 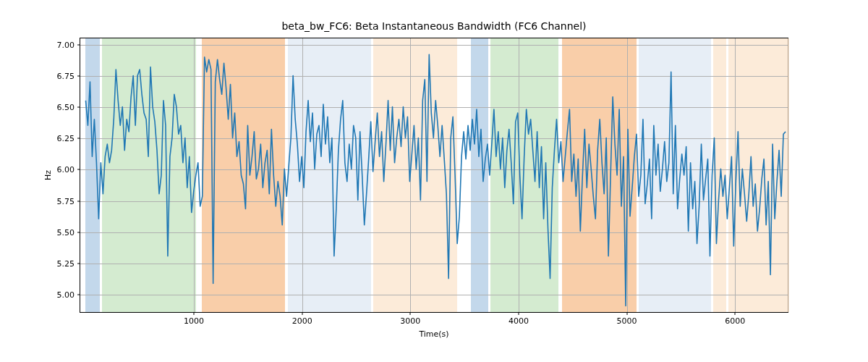 I want to click on y-tick-label: 6.50, so click(x=69, y=107).